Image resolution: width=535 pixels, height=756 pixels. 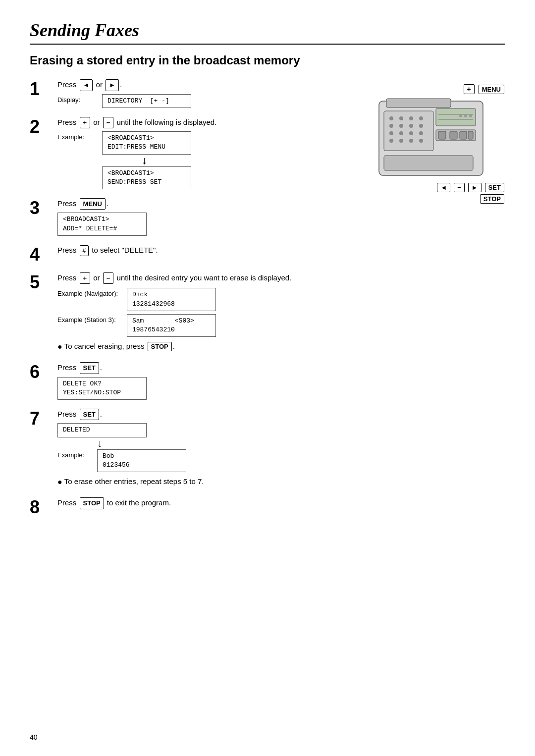 What do you see at coordinates (198, 254) in the screenshot?
I see `step-4: 4 Press # to select "DELETE".` at bounding box center [198, 254].